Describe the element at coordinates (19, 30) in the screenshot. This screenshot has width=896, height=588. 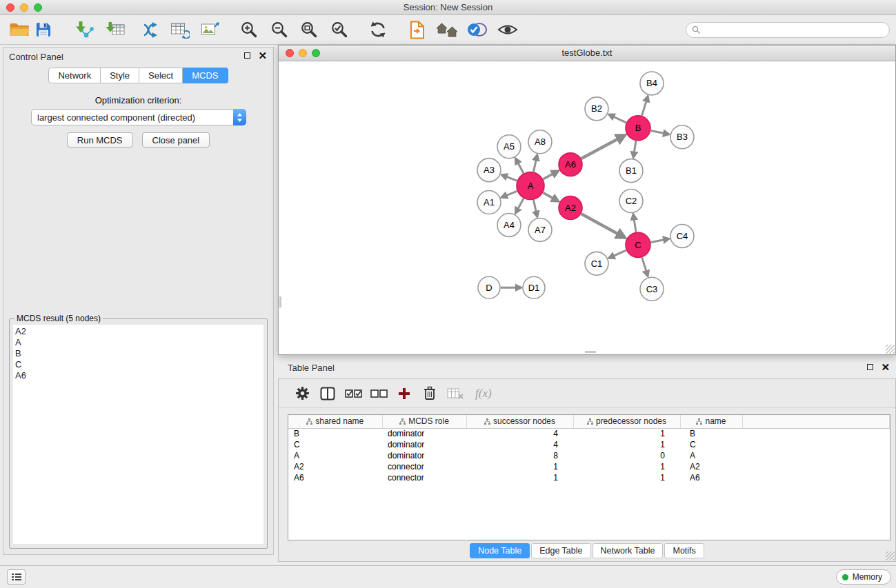
I see `open-session-button` at that location.